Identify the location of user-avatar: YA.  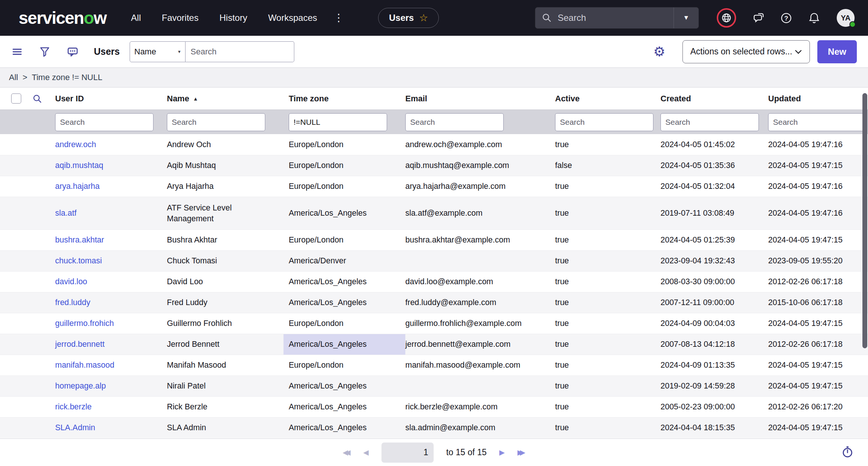
(846, 18).